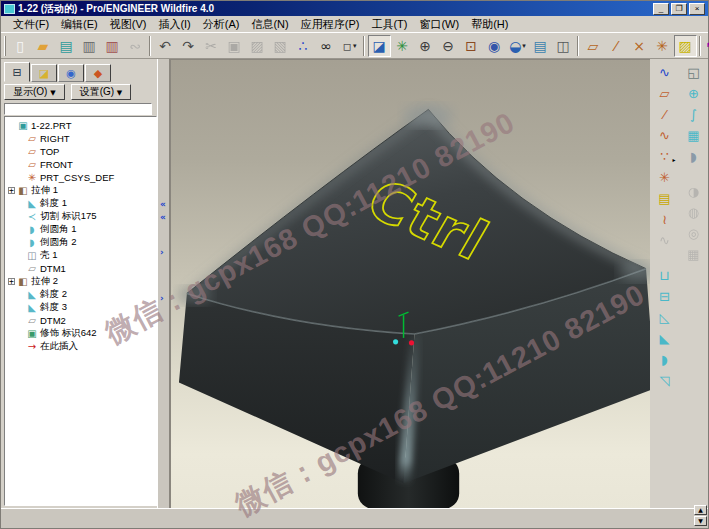 The height and width of the screenshot is (529, 709). What do you see at coordinates (234, 46) in the screenshot?
I see `copy-button: ▣` at bounding box center [234, 46].